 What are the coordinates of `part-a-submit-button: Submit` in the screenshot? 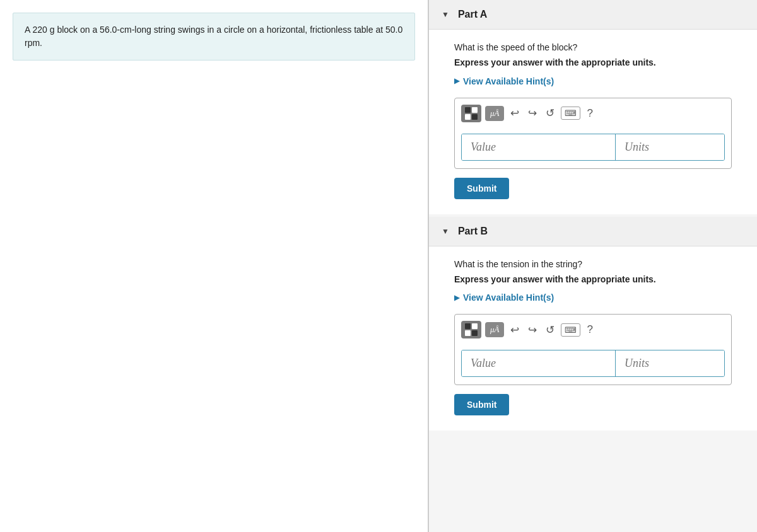 It's located at (482, 188).